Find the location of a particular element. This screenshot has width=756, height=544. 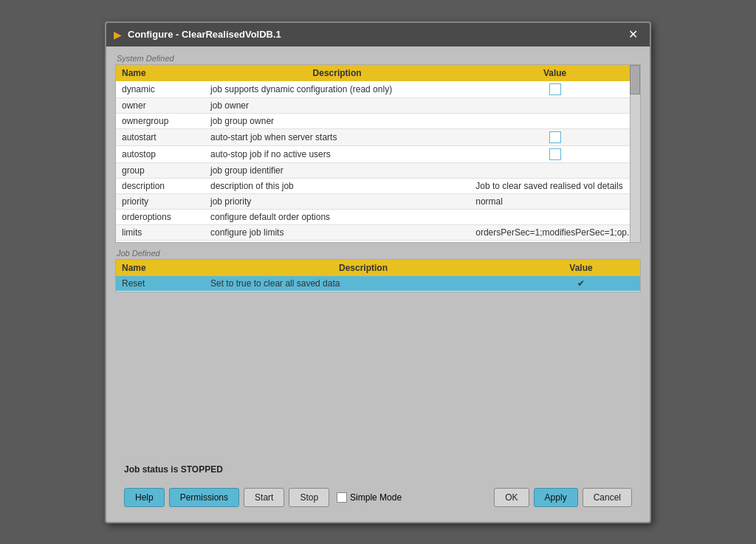

table-row: dynamicjob supports dynamic configuratio… is located at coordinates (378, 90).